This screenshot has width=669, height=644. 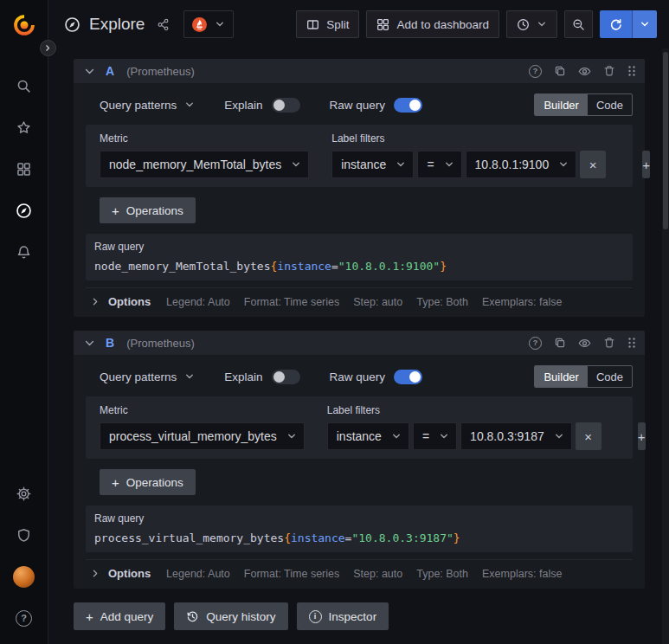 I want to click on sidebar-expand-button, so click(x=48, y=48).